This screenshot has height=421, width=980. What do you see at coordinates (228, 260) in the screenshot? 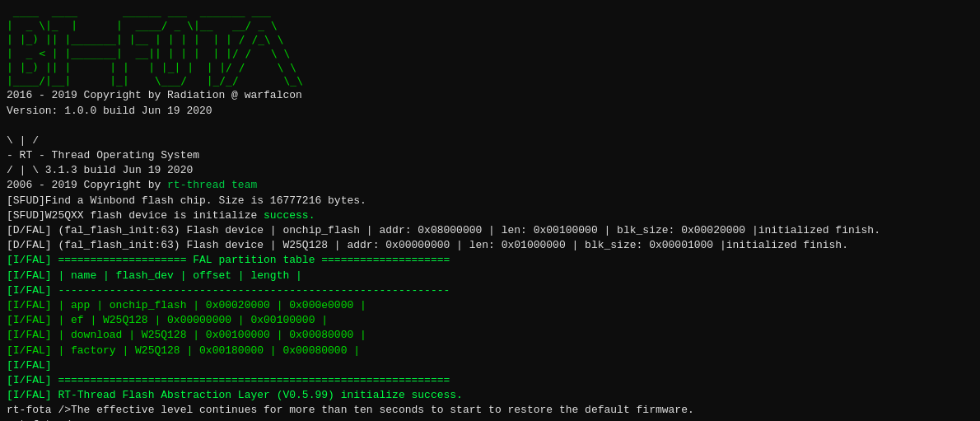
I see `ifal-sep1-text: [I/FAL] ==================== FAL partiti…` at bounding box center [228, 260].